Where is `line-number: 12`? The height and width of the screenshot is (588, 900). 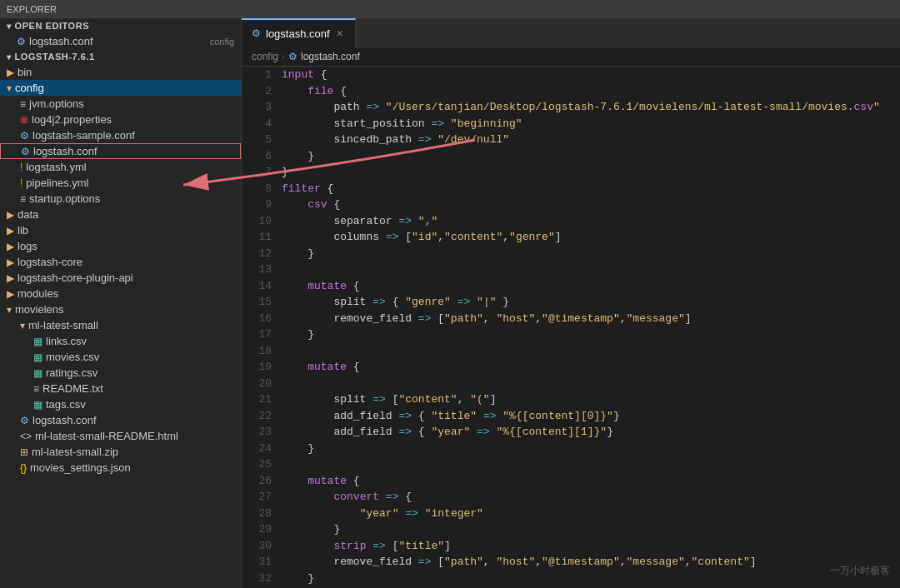
line-number: 12 is located at coordinates (257, 254).